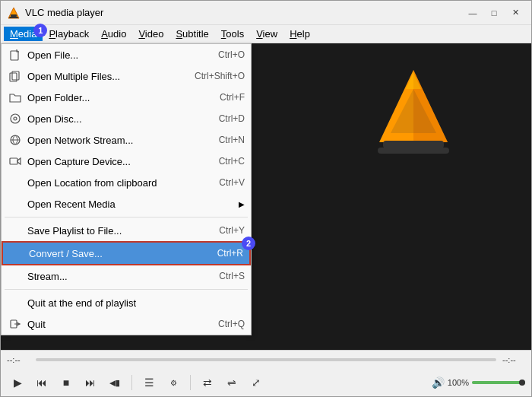 This screenshot has width=532, height=397. What do you see at coordinates (15, 161) in the screenshot?
I see `open-capture-icon` at bounding box center [15, 161].